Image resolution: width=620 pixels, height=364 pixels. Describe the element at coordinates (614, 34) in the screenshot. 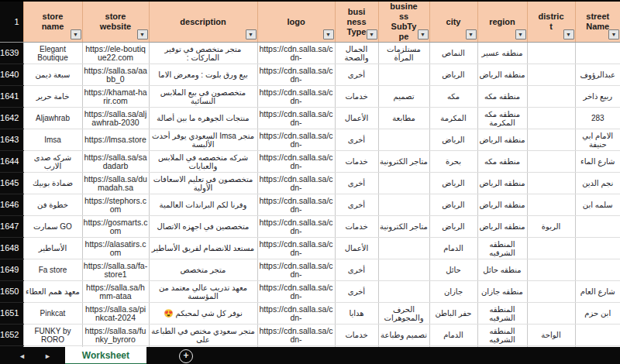

I see `street-filter-dropdown-button: ▼` at that location.